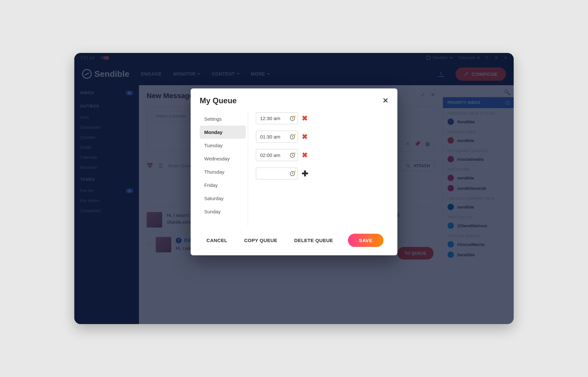 The image size is (588, 377). Describe the element at coordinates (223, 185) in the screenshot. I see `day-friday: Friday` at that location.